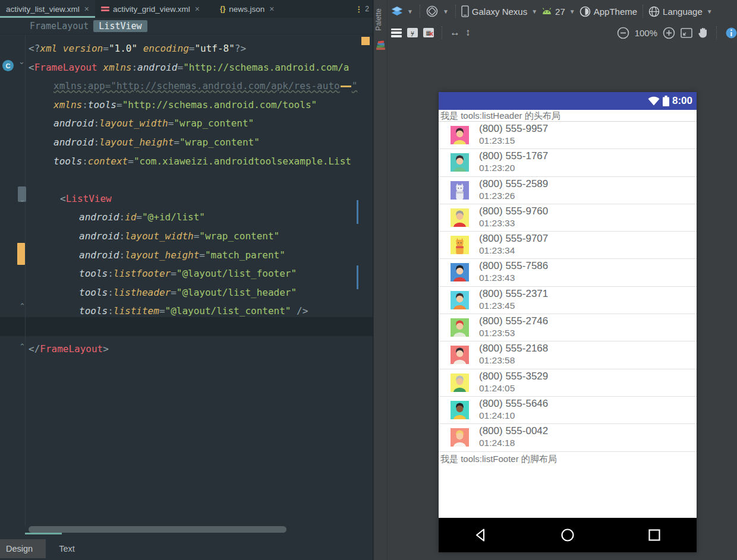  I want to click on code-line: tools:listitem="@layout/list_content" />, so click(201, 311).